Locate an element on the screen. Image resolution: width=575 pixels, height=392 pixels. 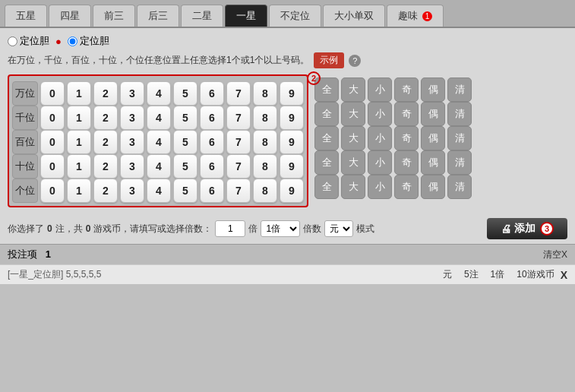
num-btn-r3-d2: 2 is located at coordinates (106, 166).